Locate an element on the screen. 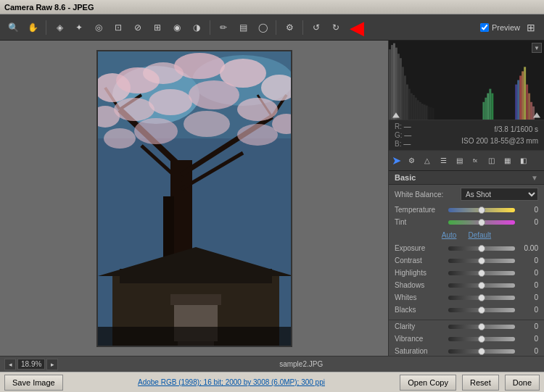 Image resolution: width=544 pixels, height=392 pixels. histogram-area: ▼ is located at coordinates (466, 80).